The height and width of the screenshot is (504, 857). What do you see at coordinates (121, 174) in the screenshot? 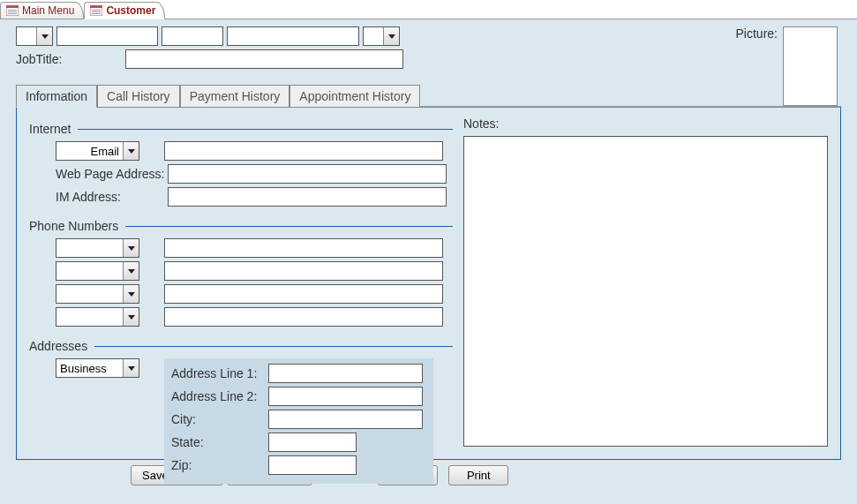
I see `web-label: Web Page Address:` at bounding box center [121, 174].